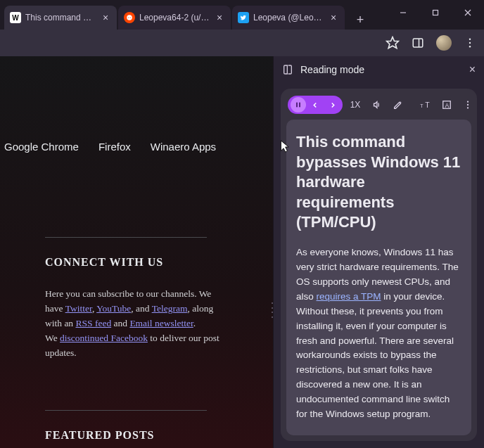  Describe the element at coordinates (243, 18) in the screenshot. I see `favicon-twitter` at that location.